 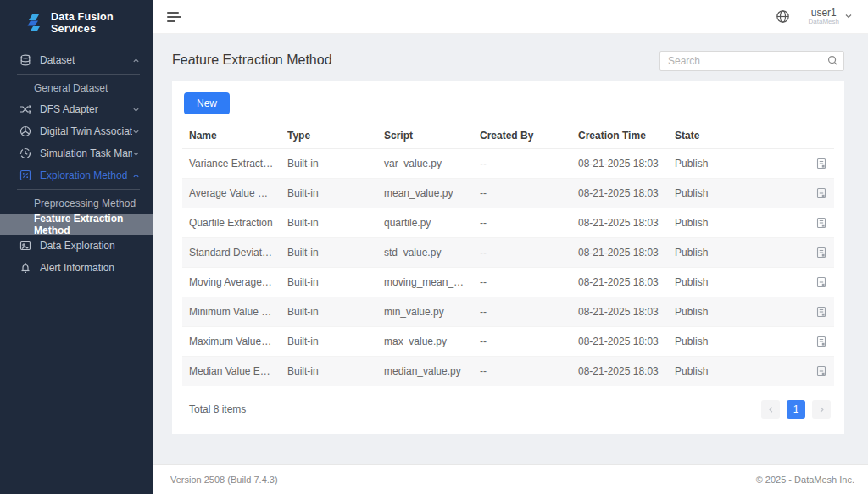 I want to click on hamburger-menu-icon, so click(x=175, y=17).